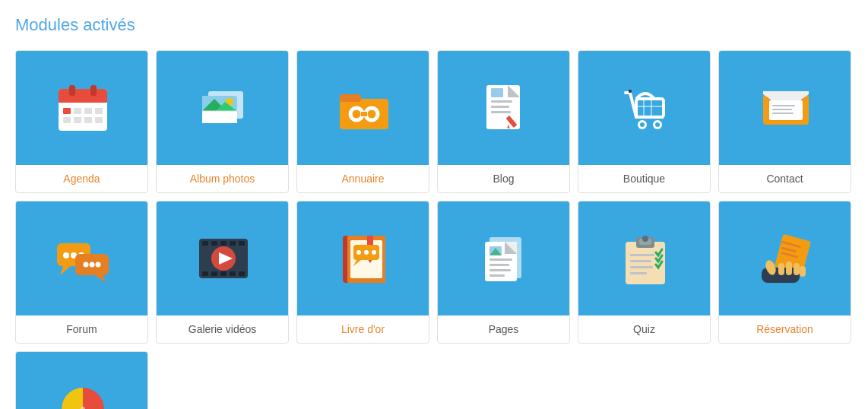 The height and width of the screenshot is (409, 868). What do you see at coordinates (222, 122) in the screenshot?
I see `module-album-photos: Album photos` at bounding box center [222, 122].